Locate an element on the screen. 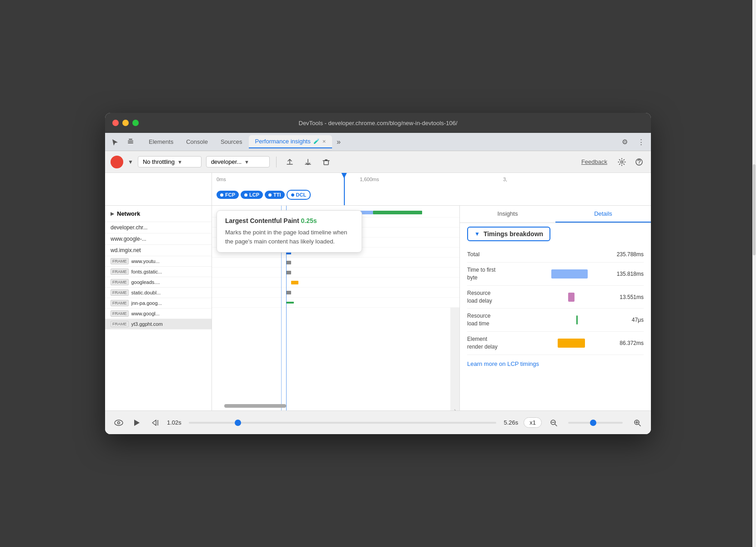  tab-list: Elements Console Sources Performance ins… is located at coordinates (380, 142).